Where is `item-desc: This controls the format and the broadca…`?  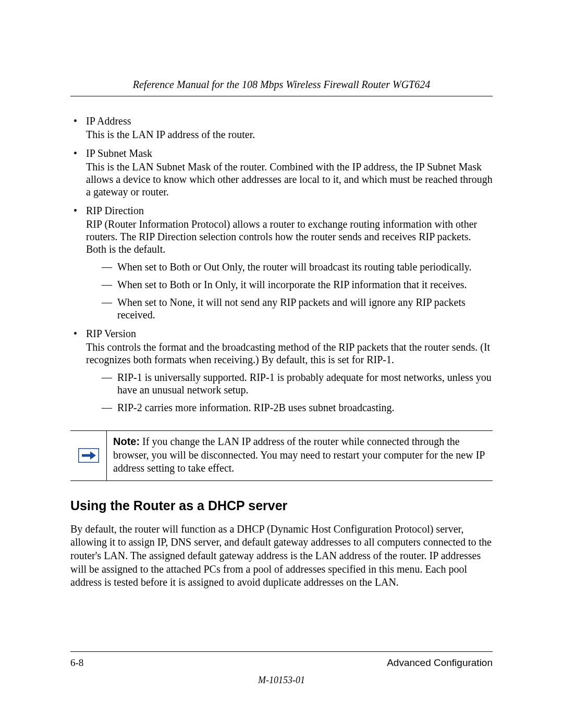 item-desc: This controls the format and the broadca… is located at coordinates (289, 353).